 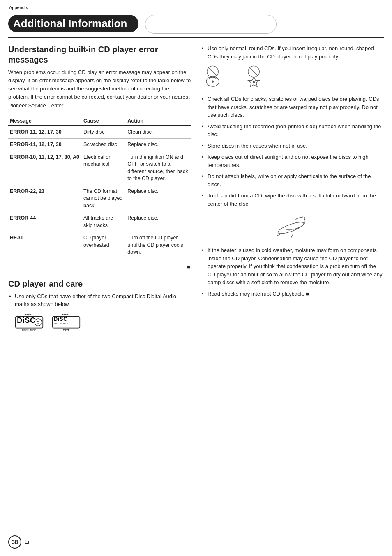 What do you see at coordinates (99, 199) in the screenshot?
I see `table-row: ERROR-22, 23The CD format cannot be play…` at bounding box center [99, 199].